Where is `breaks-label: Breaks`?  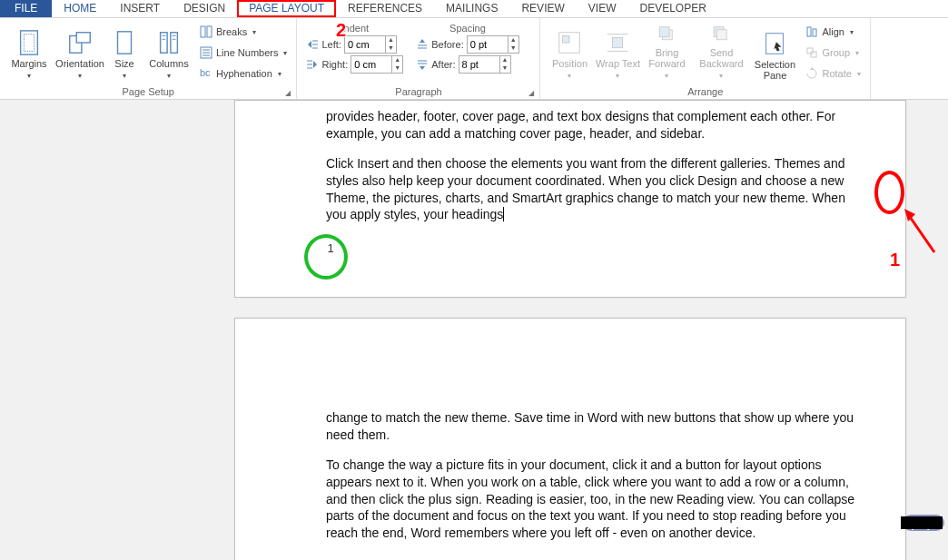 breaks-label: Breaks is located at coordinates (232, 32).